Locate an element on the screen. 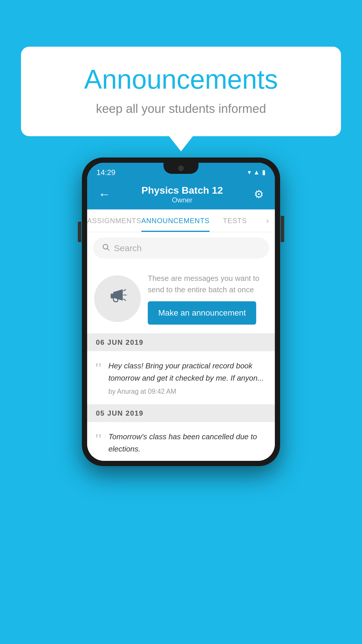 This screenshot has height=644, width=362. tab-more-icon: › is located at coordinates (268, 220).